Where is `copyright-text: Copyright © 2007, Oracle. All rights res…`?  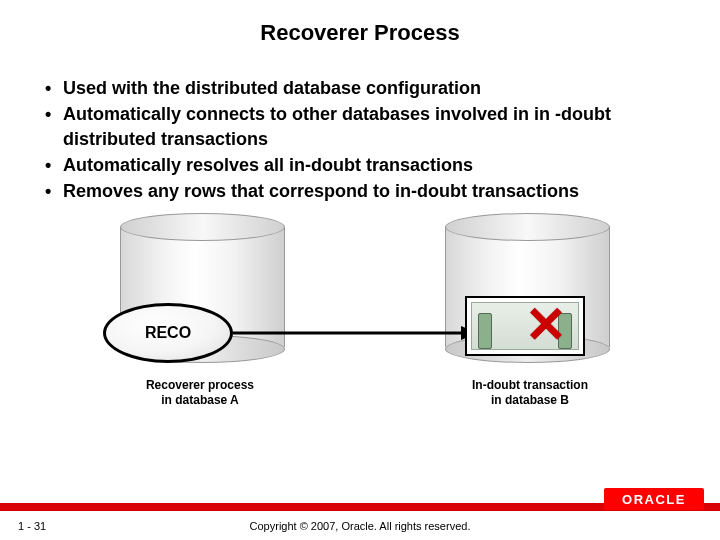
copyright-text: Copyright © 2007, Oracle. All rights res… is located at coordinates (360, 526).